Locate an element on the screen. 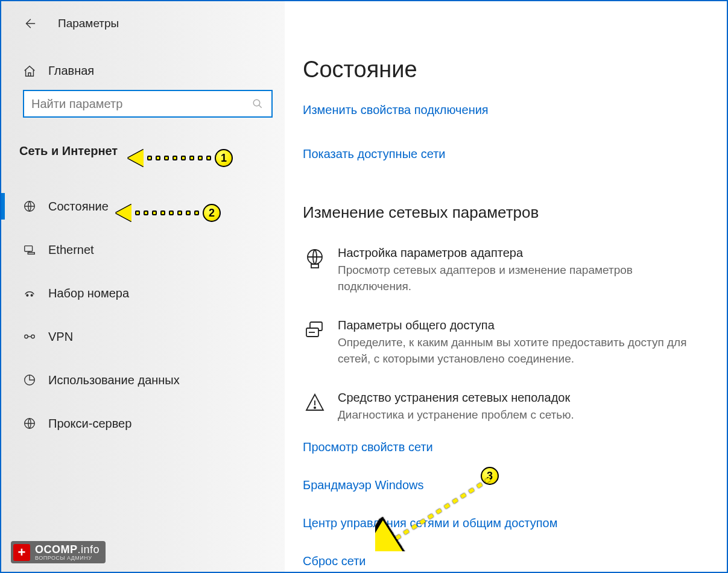 The image size is (728, 573). sidebar-item-dialup: Набор номера is located at coordinates (143, 293).